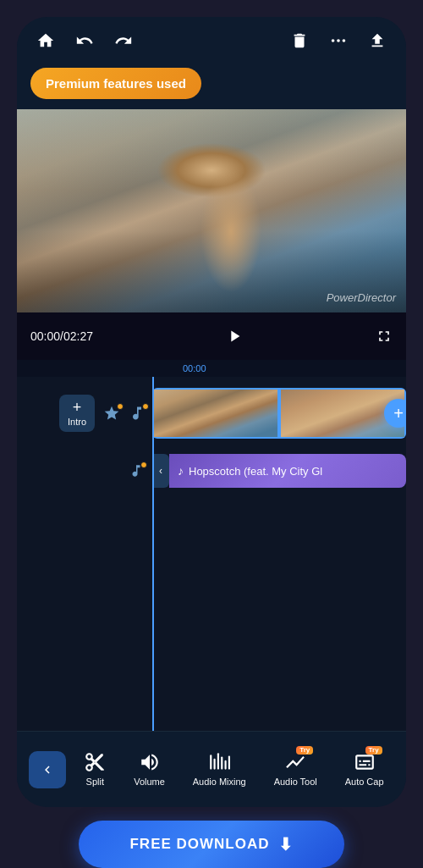 This screenshot has width=423, height=868. I want to click on bottom-toolbar: Split Volume Au, so click(212, 769).